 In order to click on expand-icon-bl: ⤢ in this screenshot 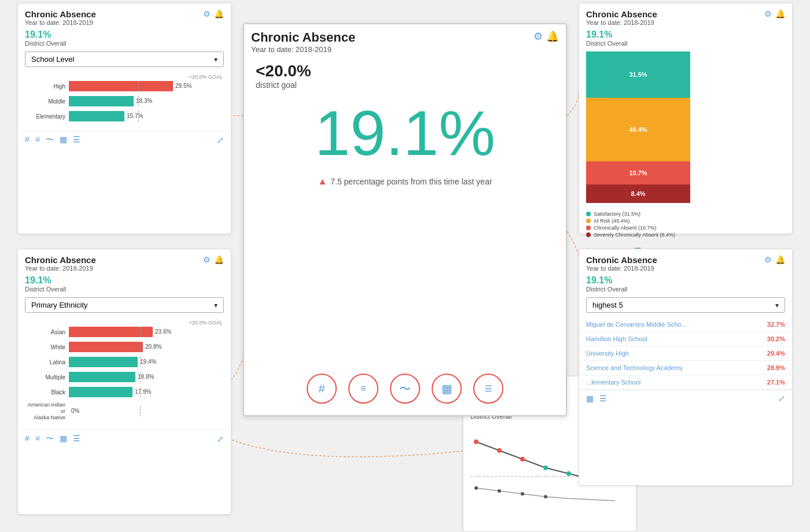, I will do `click(220, 439)`.